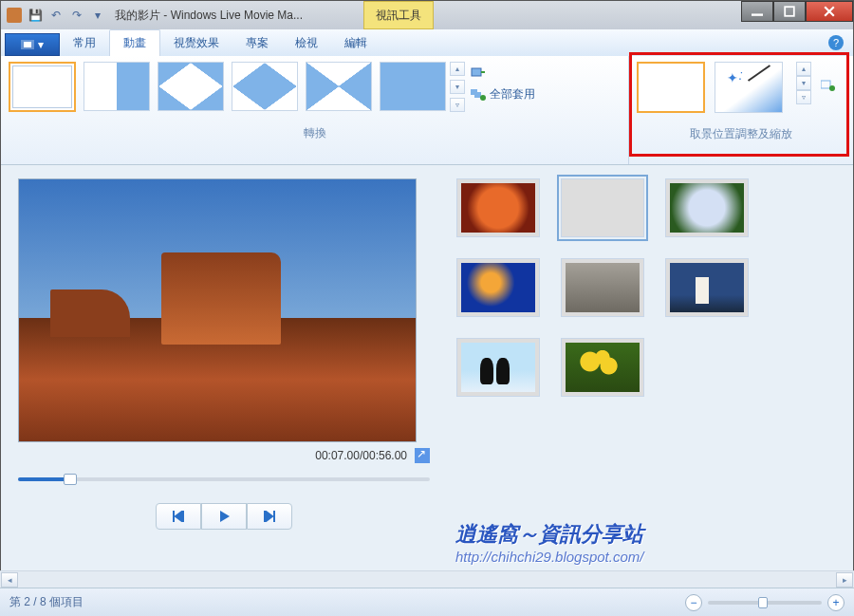 The image size is (854, 616). Describe the element at coordinates (671, 87) in the screenshot. I see `panzoom-none` at that location.